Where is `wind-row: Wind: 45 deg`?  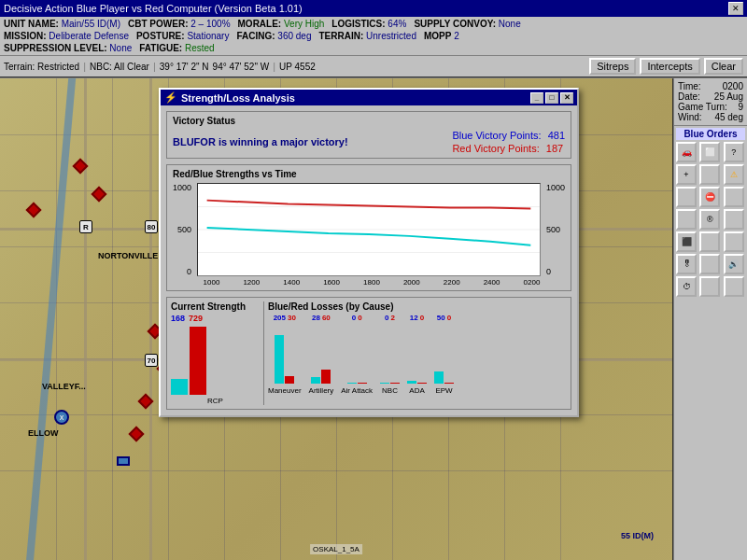 wind-row: Wind: 45 deg is located at coordinates (711, 118).